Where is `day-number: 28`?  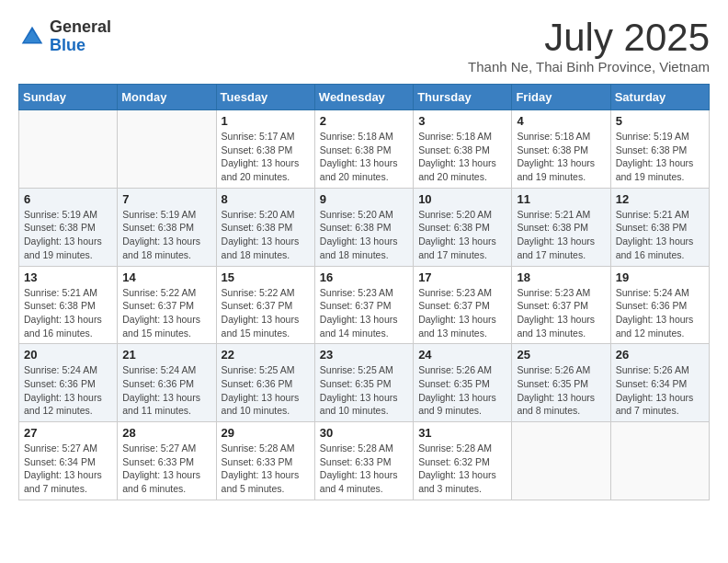 day-number: 28 is located at coordinates (166, 432).